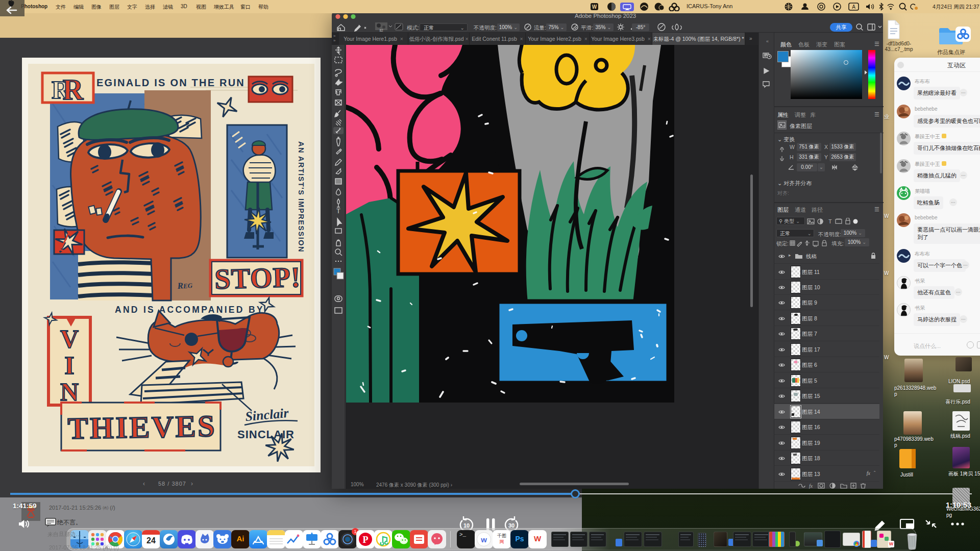 The image size is (980, 551). I want to click on svg-text: AN ARTIST'S IMPRESSION, so click(301, 197).